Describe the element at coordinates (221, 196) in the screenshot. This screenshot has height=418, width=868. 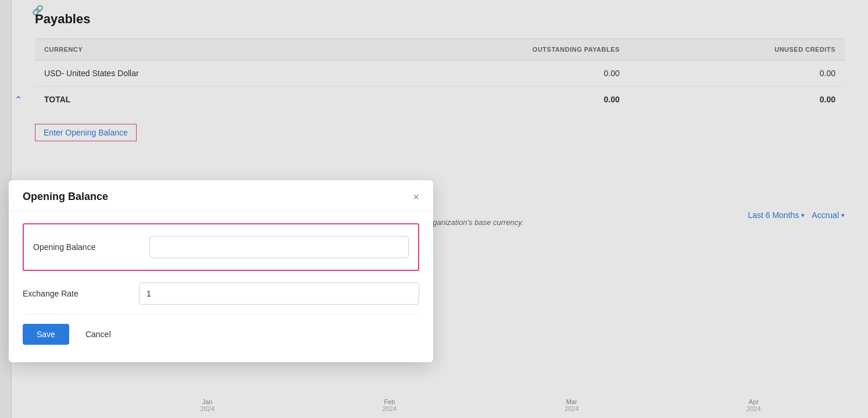
I see `modal-header: Opening Balance ×` at that location.